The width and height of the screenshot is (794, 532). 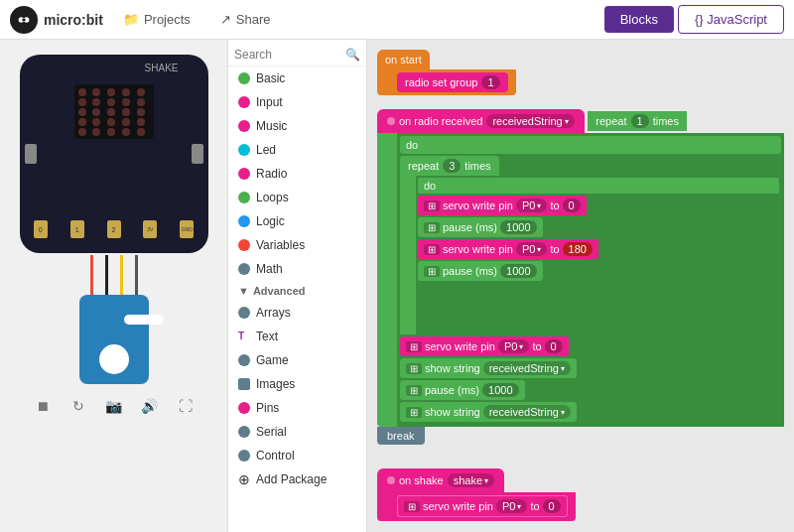 I want to click on radio-set-group-block: radio set group 1, so click(x=453, y=82).